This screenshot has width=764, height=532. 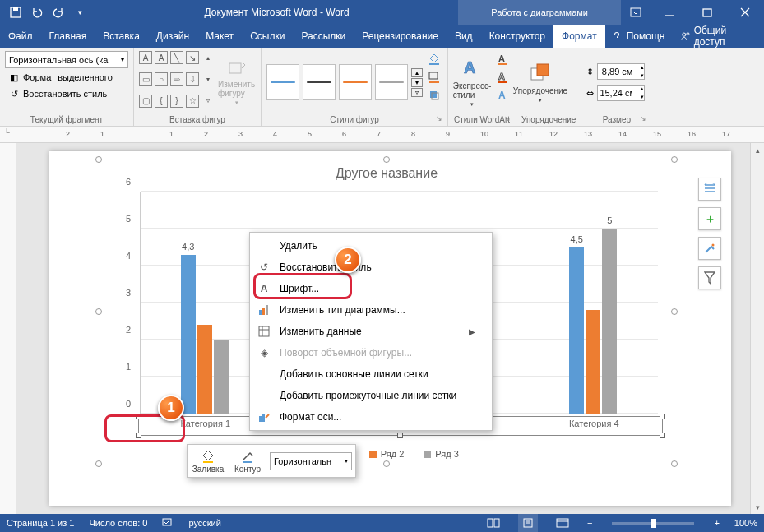 I want to click on shape-star-icon: ☆, so click(x=192, y=101).